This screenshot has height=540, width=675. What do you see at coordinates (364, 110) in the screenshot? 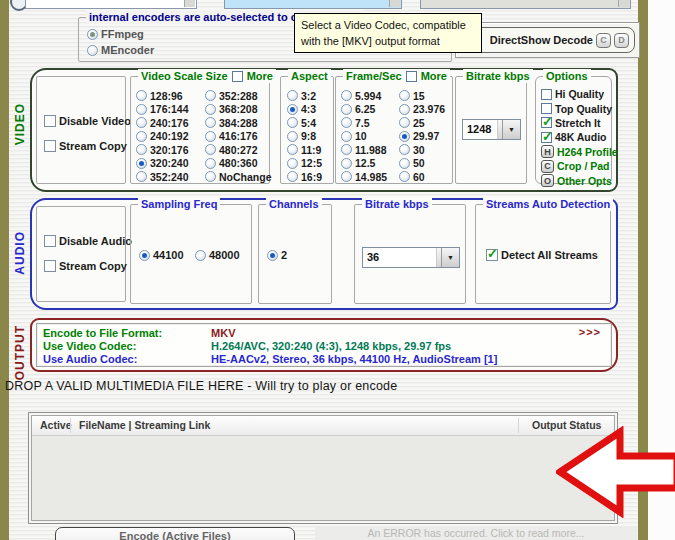
I see `radio-fps: 6.25` at bounding box center [364, 110].